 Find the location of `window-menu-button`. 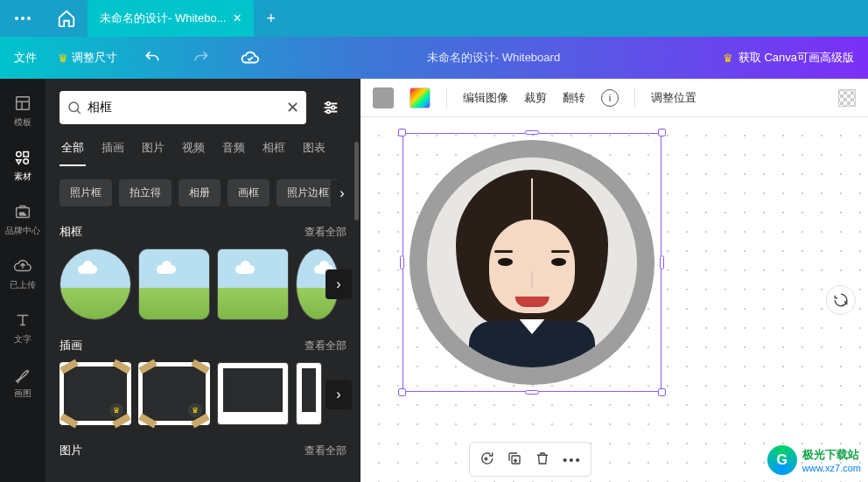

window-menu-button is located at coordinates (23, 18).